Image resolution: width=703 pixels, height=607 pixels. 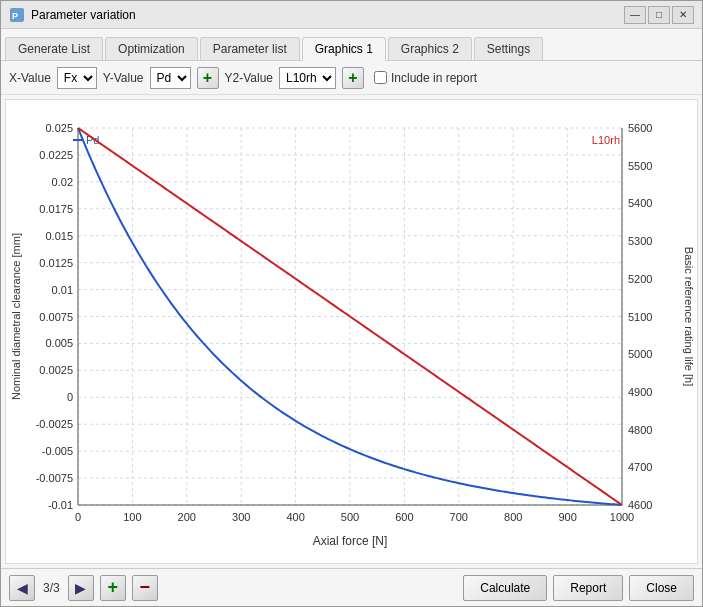 I want to click on close-button: Close, so click(x=662, y=588).